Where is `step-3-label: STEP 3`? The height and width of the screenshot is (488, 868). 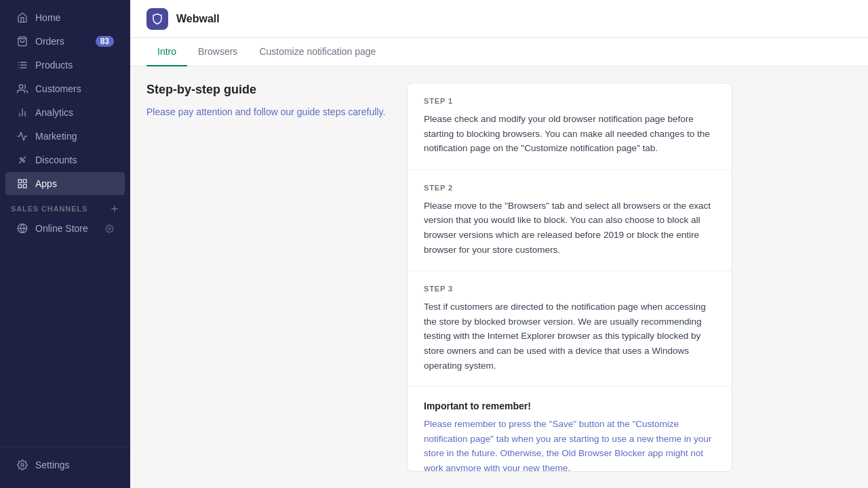 step-3-label: STEP 3 is located at coordinates (570, 289).